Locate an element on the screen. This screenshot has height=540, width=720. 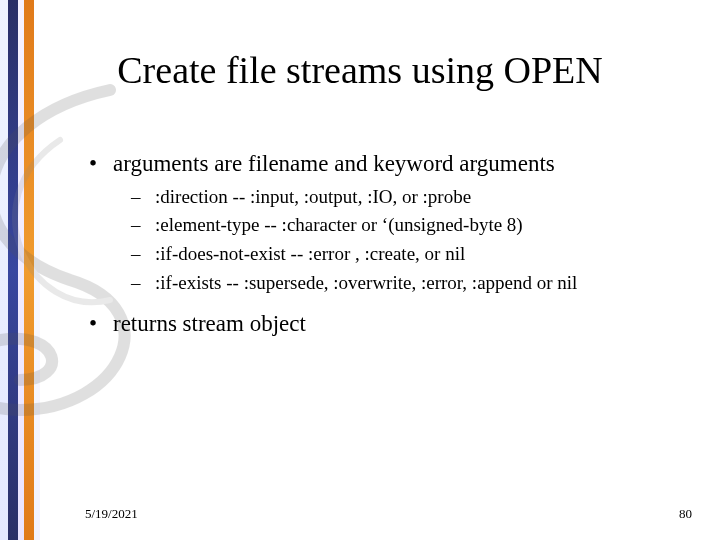
slide-title: Create file streams using OPEN is located at coordinates (360, 70).